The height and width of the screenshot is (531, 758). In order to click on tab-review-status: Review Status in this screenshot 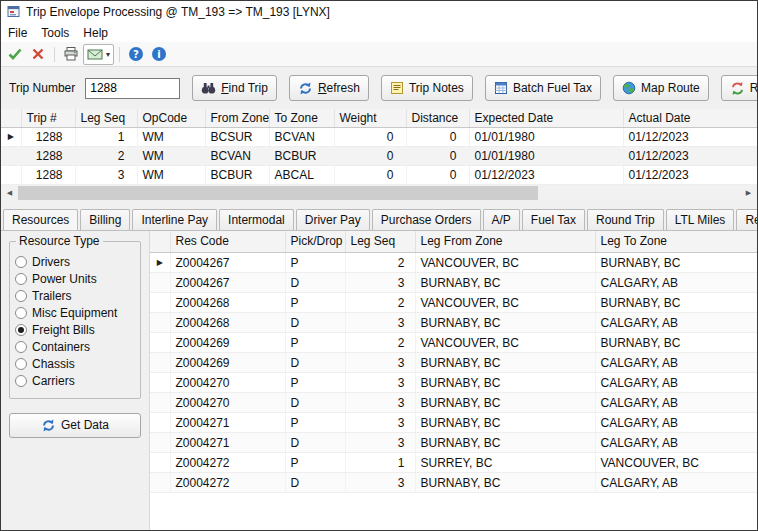, I will do `click(746, 220)`.